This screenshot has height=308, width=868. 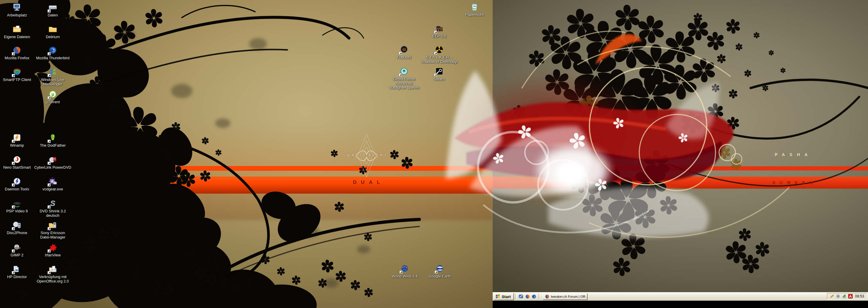 What do you see at coordinates (404, 50) in the screenshot?
I see `flatout-icon: 02` at bounding box center [404, 50].